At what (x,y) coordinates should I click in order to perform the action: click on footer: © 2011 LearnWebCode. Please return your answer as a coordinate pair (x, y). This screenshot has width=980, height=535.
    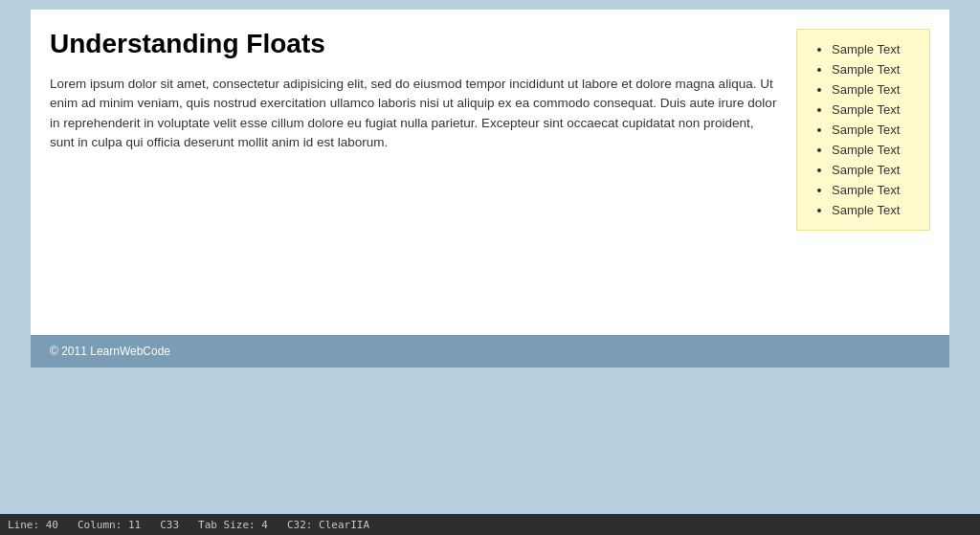
    Looking at the image, I should click on (490, 351).